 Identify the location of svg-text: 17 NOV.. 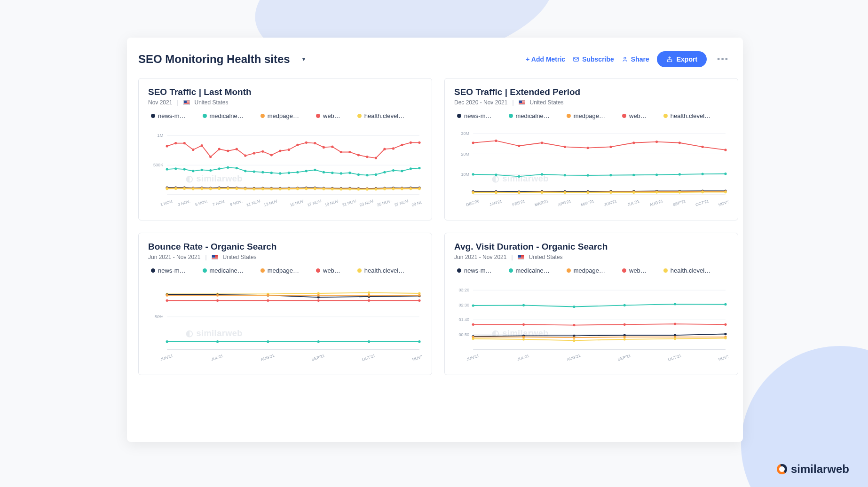
(314, 203).